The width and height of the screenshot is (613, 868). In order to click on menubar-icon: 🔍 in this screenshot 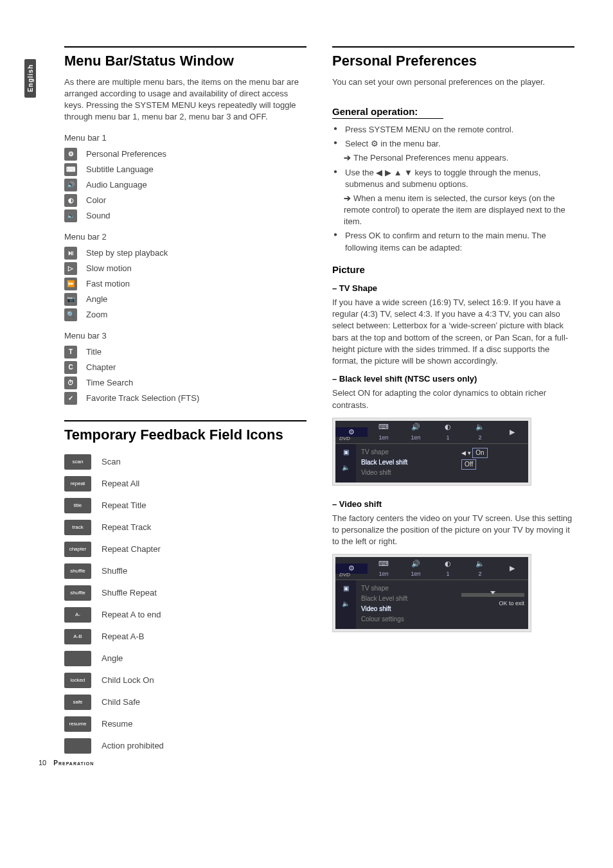, I will do `click(71, 315)`.